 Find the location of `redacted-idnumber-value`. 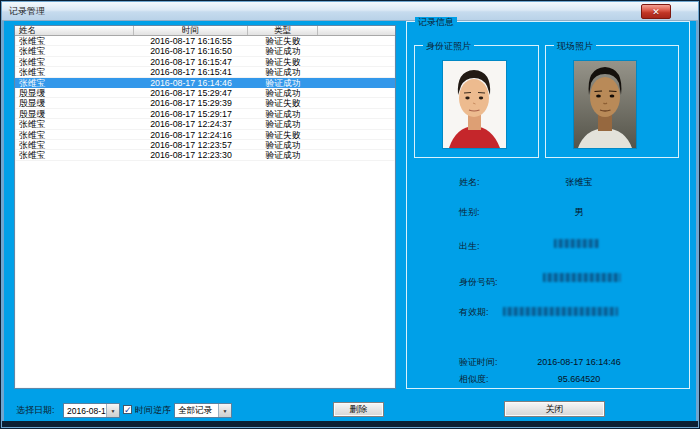

redacted-idnumber-value is located at coordinates (582, 278).